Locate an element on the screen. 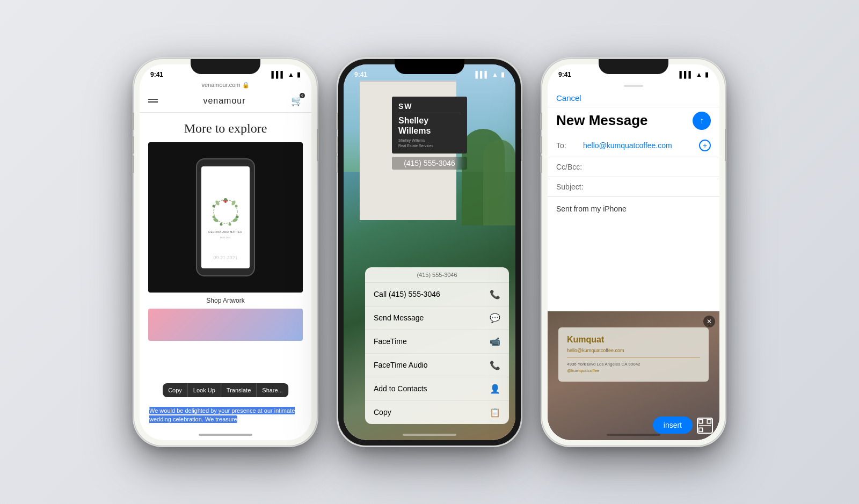 Image resolution: width=859 pixels, height=504 pixels. close-camera-button: ✕ is located at coordinates (709, 322).